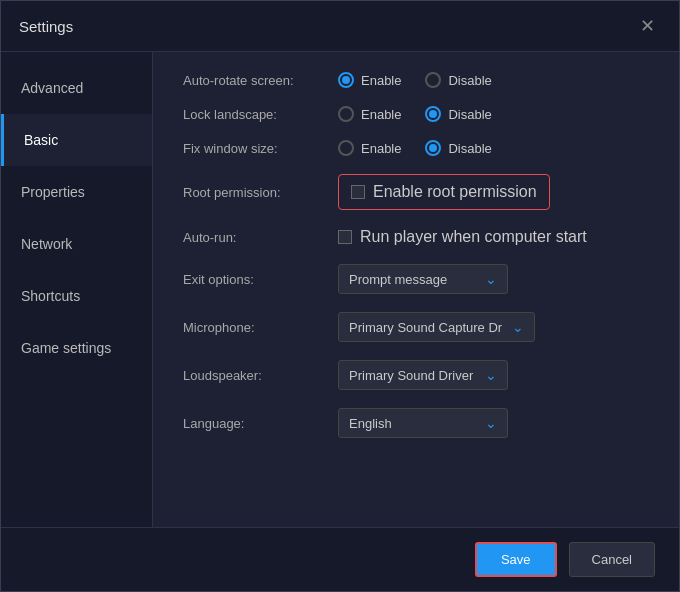  I want to click on root-permission-label: Root permission:, so click(260, 192).